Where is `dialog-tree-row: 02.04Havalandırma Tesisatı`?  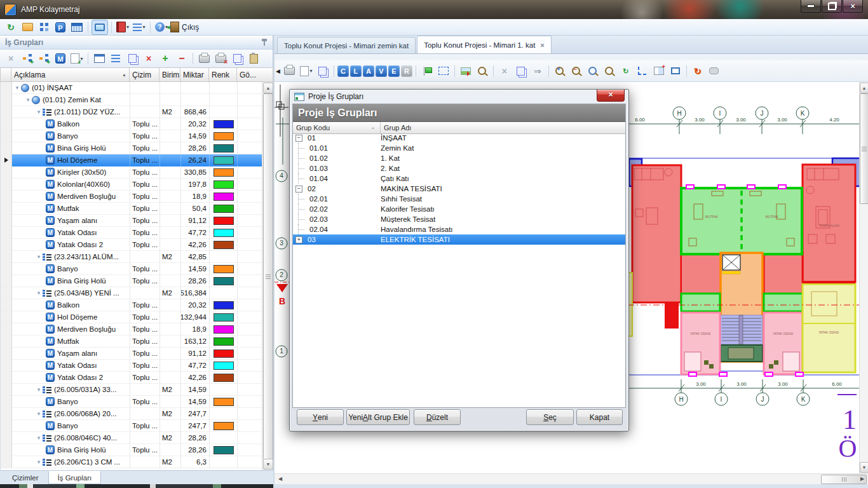 dialog-tree-row: 02.04Havalandırma Tesisatı is located at coordinates (459, 229).